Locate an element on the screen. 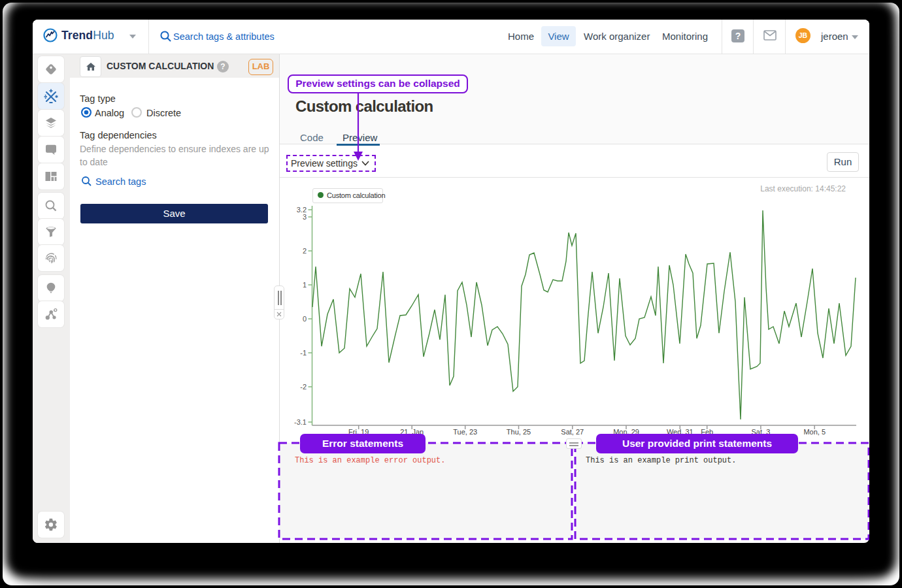 The height and width of the screenshot is (588, 902). svg-text: 1 is located at coordinates (305, 285).